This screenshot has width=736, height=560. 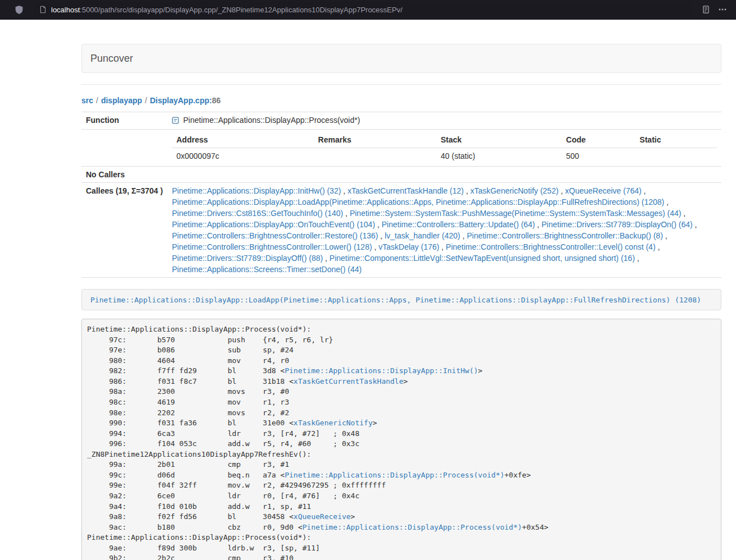 I want to click on callee-link: vTaskDelay (176), so click(x=409, y=247).